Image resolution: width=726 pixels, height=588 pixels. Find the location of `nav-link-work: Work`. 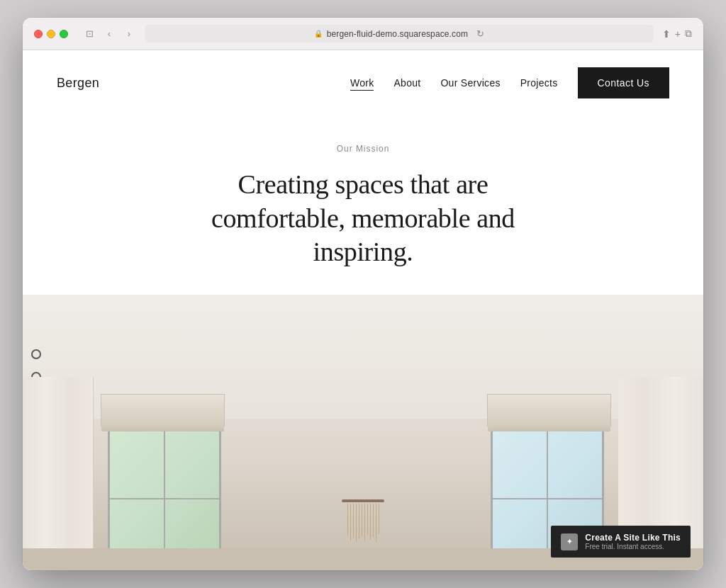

nav-link-work: Work is located at coordinates (362, 83).